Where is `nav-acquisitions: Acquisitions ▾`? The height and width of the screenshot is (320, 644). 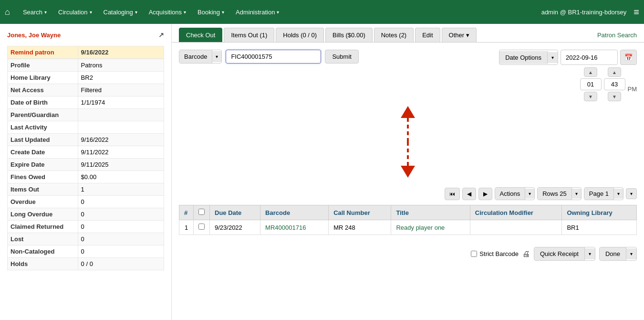
nav-acquisitions: Acquisitions ▾ is located at coordinates (167, 12).